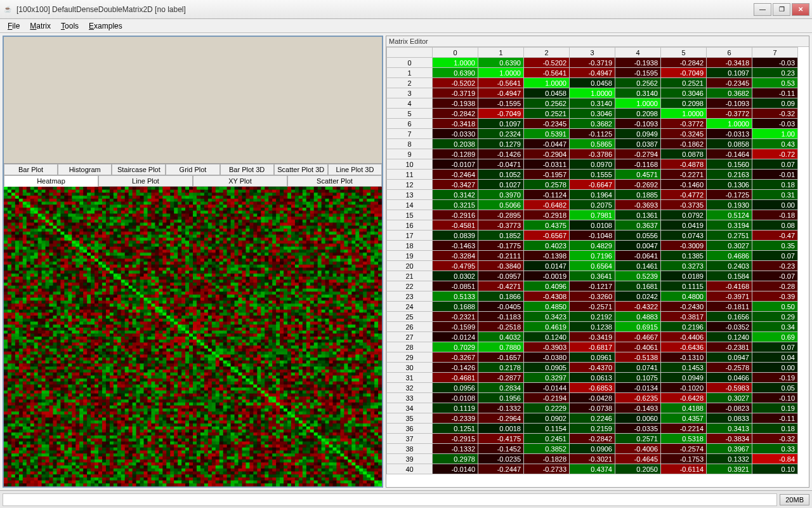 This screenshot has height=508, width=812. Describe the element at coordinates (730, 266) in the screenshot. I see `cell: 0.2403` at that location.